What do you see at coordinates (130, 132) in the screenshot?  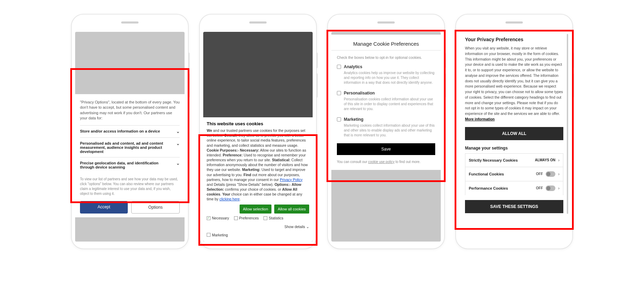 I see `purpose-row: Store and/or access information on a dev…` at bounding box center [130, 132].